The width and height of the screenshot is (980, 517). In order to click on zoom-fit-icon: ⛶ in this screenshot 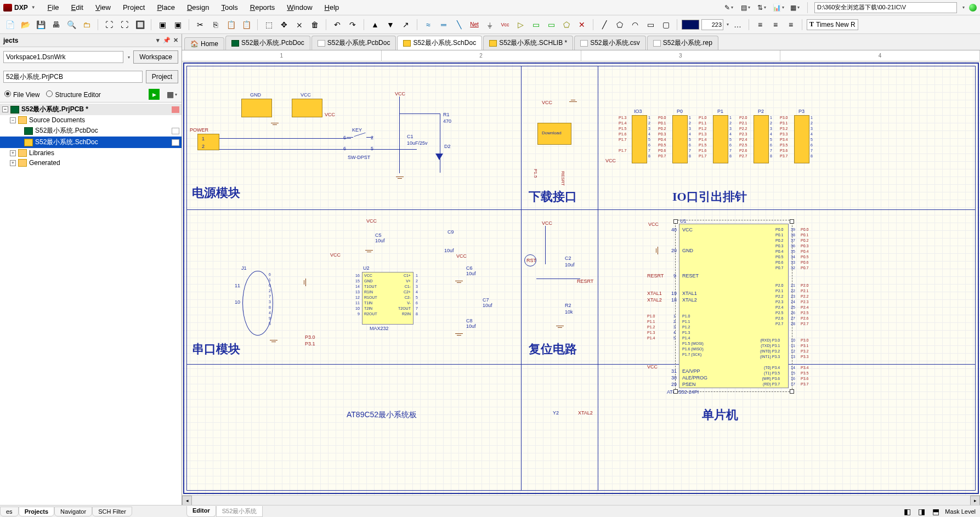, I will do `click(124, 25)`.